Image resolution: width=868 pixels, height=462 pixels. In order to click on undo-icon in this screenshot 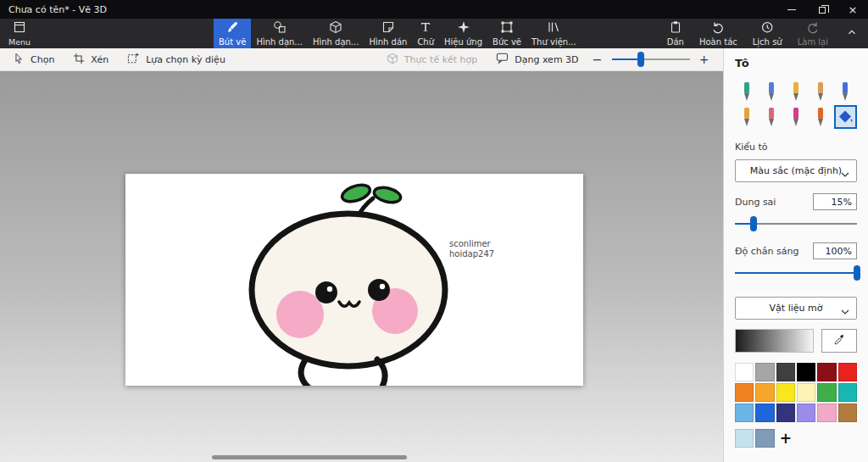, I will do `click(718, 28)`.